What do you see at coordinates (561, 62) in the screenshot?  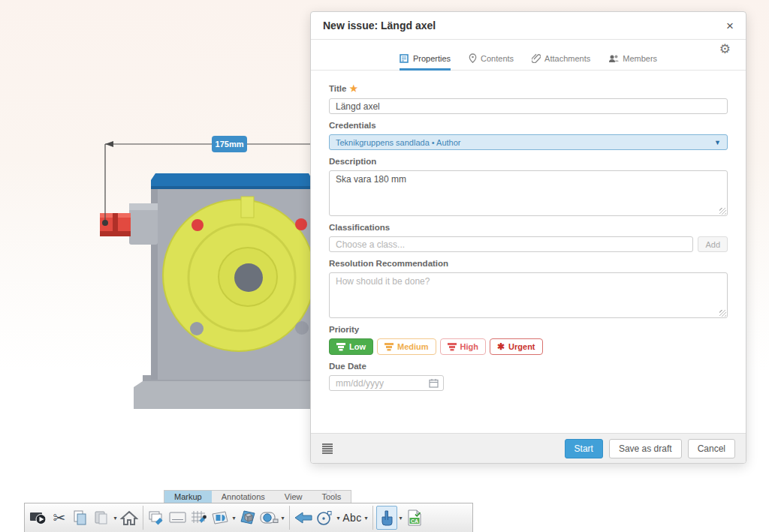 I see `tab-attachments: Attachments` at bounding box center [561, 62].